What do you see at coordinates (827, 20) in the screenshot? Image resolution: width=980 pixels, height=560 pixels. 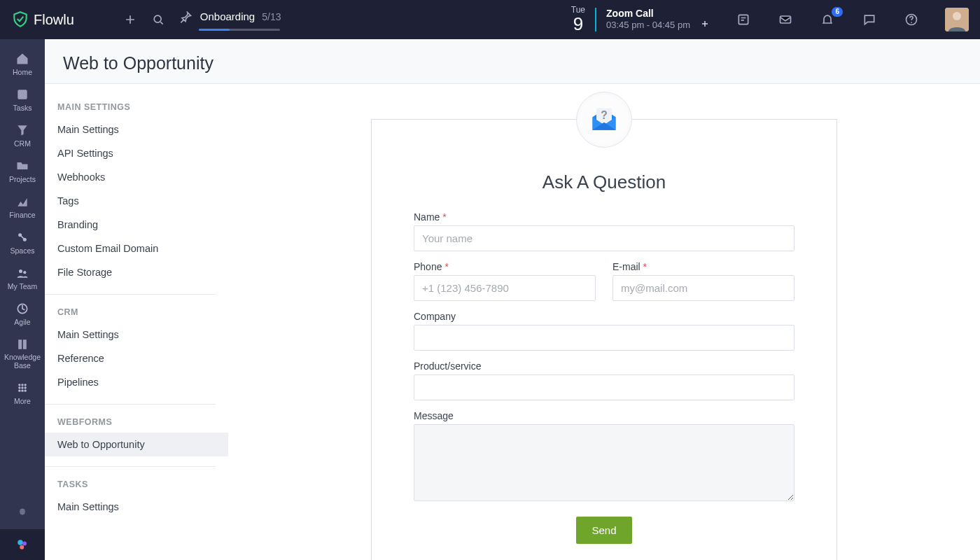 I see `notifications-button: 6` at bounding box center [827, 20].